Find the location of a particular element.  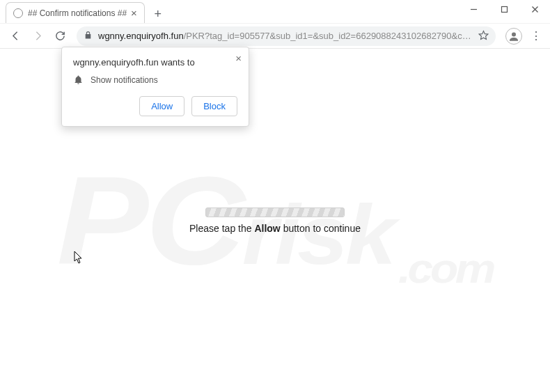

prompt-permission-label: Show notifications is located at coordinates (124, 80).